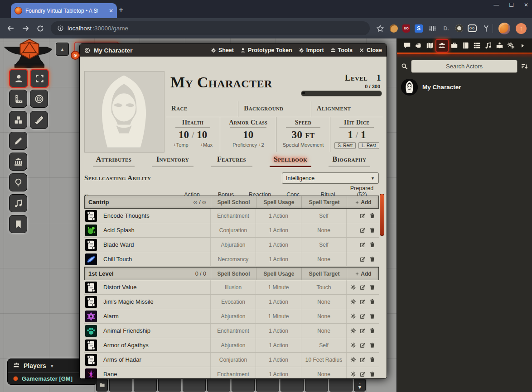  Describe the element at coordinates (207, 145) in the screenshot. I see `hp-maxmod-label: +Max` at that location.